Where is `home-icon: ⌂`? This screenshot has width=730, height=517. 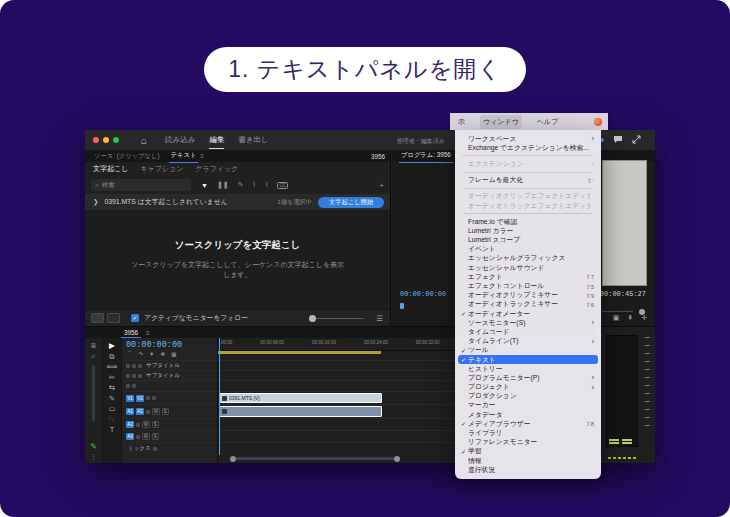 home-icon: ⌂ is located at coordinates (144, 140).